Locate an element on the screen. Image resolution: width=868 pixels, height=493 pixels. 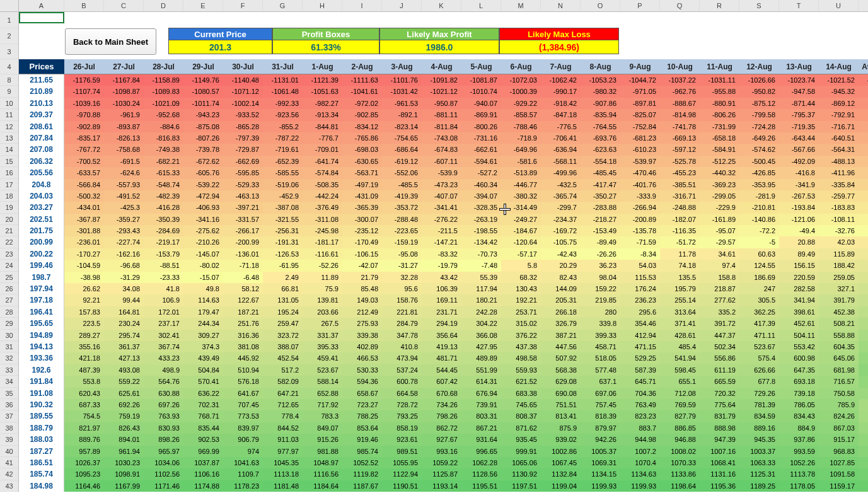
value-cell: -835.17 is located at coordinates (84, 138).